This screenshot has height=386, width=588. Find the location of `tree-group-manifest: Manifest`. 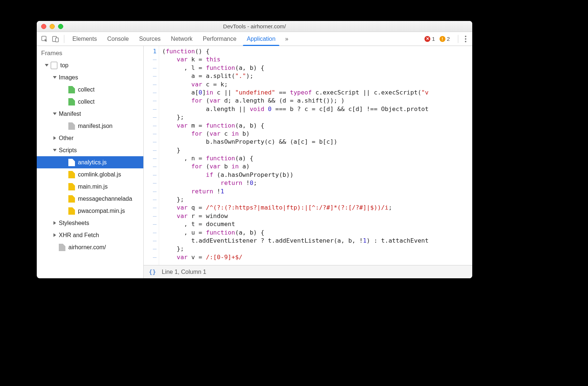

tree-group-manifest: Manifest is located at coordinates (90, 114).